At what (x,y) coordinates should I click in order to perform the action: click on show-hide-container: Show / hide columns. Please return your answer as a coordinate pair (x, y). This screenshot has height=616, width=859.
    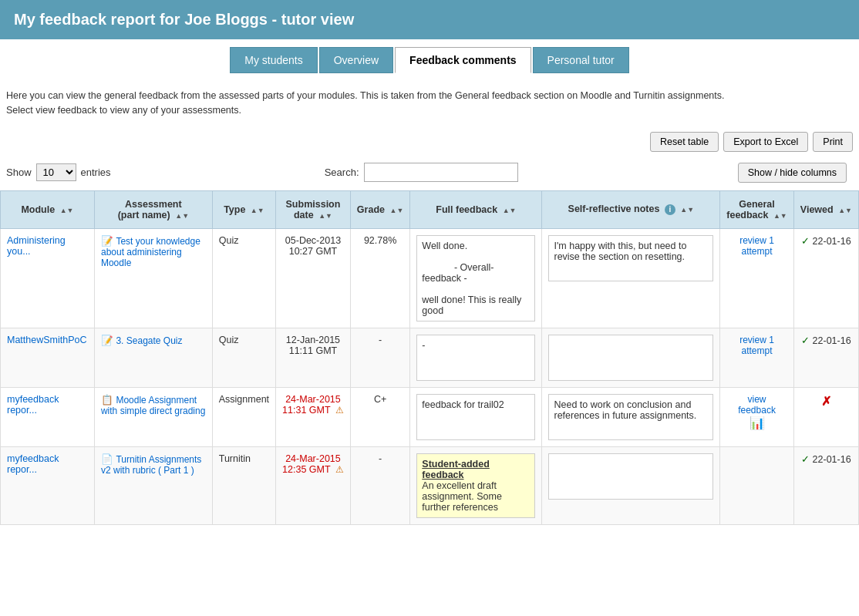
    Looking at the image, I should click on (793, 173).